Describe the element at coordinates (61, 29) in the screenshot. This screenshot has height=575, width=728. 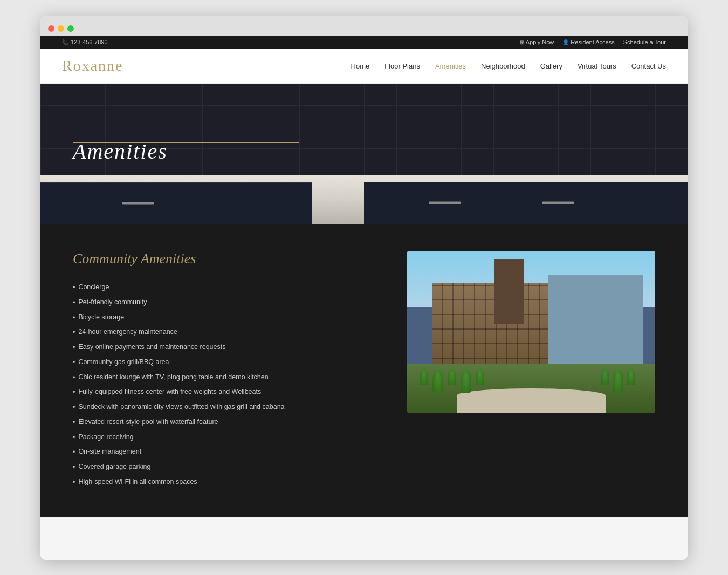
I see `minimize-dot` at that location.